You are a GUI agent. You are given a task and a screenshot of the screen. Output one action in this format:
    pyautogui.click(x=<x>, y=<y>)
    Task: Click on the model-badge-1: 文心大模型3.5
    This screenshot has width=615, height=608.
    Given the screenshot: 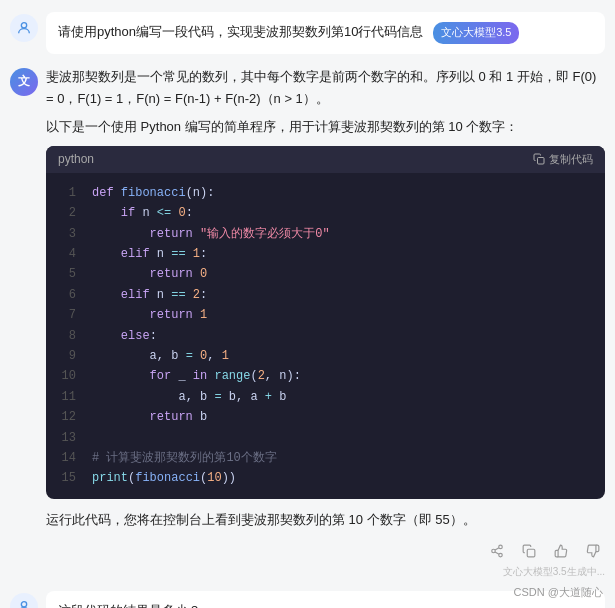 What is the action you would take?
    pyautogui.click(x=476, y=33)
    